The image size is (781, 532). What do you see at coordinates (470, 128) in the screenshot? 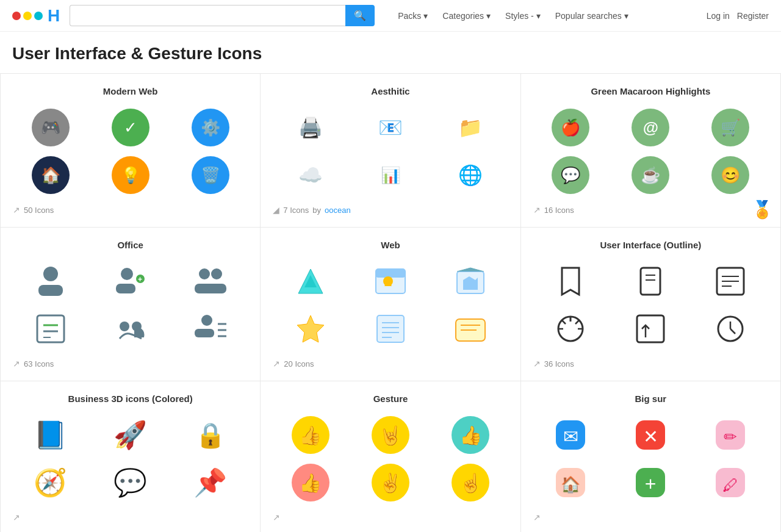
I see `icon-item: 📁` at bounding box center [470, 128].